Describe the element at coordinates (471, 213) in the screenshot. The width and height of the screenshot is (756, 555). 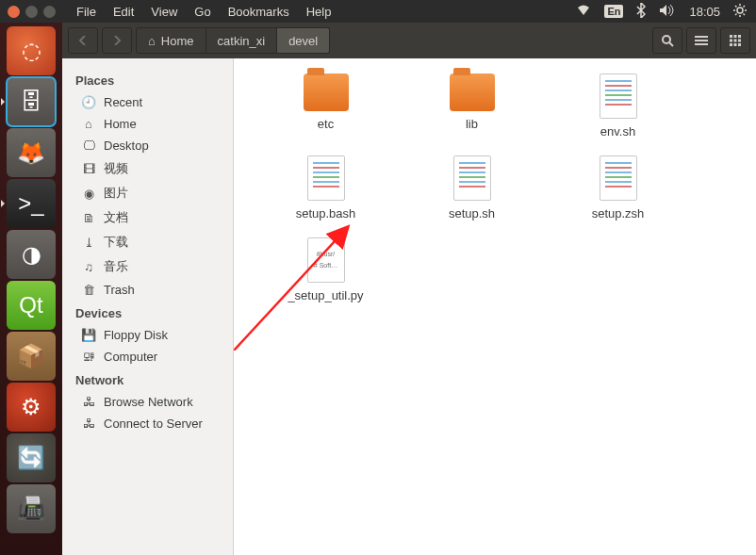
I see `file-name-label: setup.sh` at that location.